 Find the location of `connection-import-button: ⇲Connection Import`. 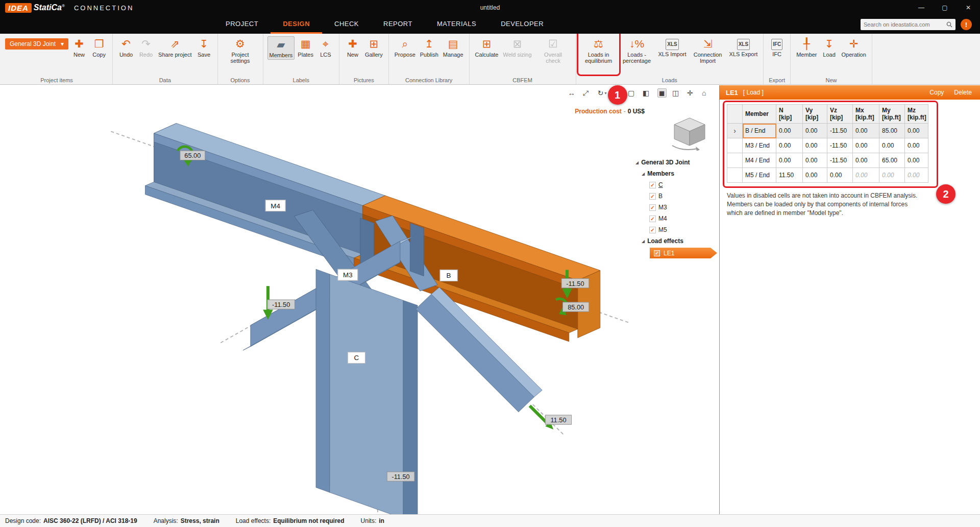

connection-import-button: ⇲Connection Import is located at coordinates (708, 51).